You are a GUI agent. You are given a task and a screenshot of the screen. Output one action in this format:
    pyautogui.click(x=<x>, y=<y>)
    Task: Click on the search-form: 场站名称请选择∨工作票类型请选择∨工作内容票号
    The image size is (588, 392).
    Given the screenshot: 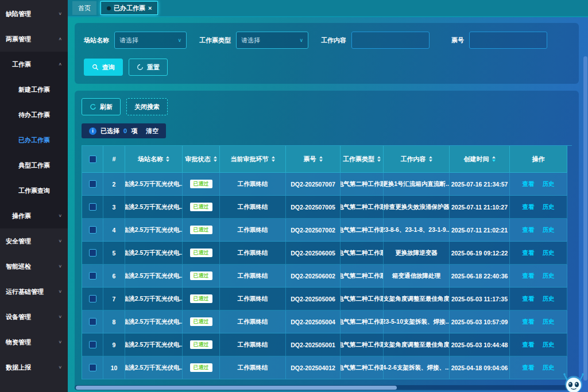 What is the action you would take?
    pyautogui.click(x=327, y=40)
    